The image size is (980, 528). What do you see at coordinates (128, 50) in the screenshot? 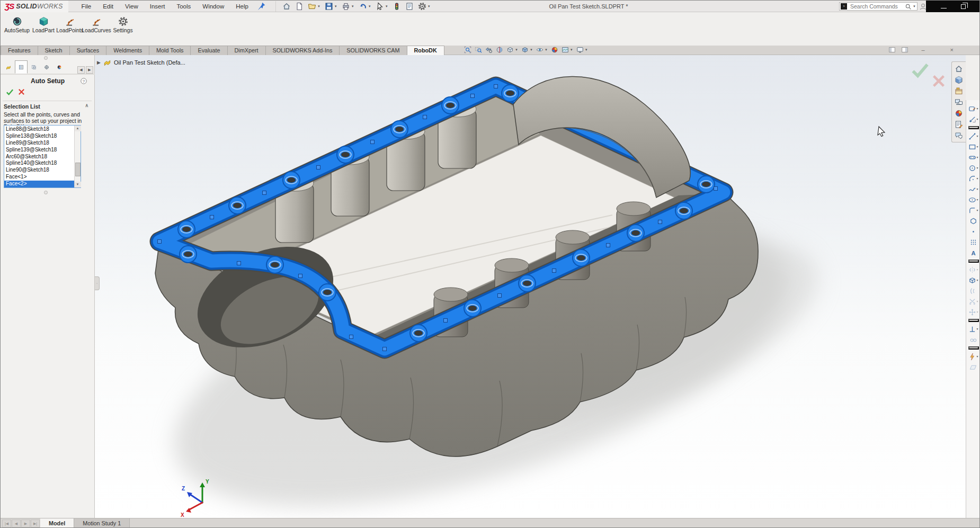
I see `tab-weldments: Weldments` at bounding box center [128, 50].